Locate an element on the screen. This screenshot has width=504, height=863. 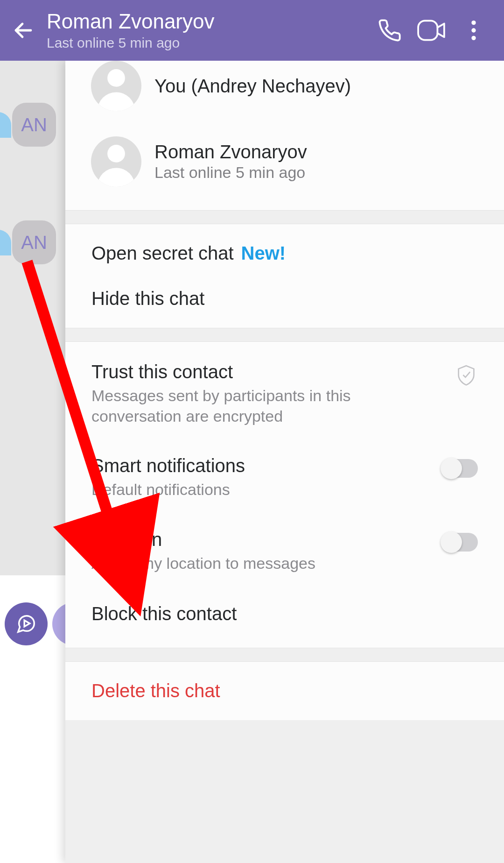
open-secret-chat-item: Open secret chat New! is located at coordinates (285, 253).